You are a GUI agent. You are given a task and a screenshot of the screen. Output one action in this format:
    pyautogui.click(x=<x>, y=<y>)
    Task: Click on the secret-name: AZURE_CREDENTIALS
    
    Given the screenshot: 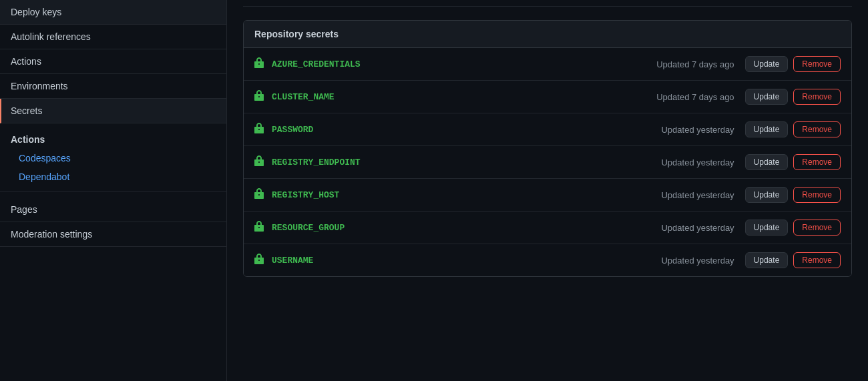 What is the action you would take?
    pyautogui.click(x=464, y=64)
    